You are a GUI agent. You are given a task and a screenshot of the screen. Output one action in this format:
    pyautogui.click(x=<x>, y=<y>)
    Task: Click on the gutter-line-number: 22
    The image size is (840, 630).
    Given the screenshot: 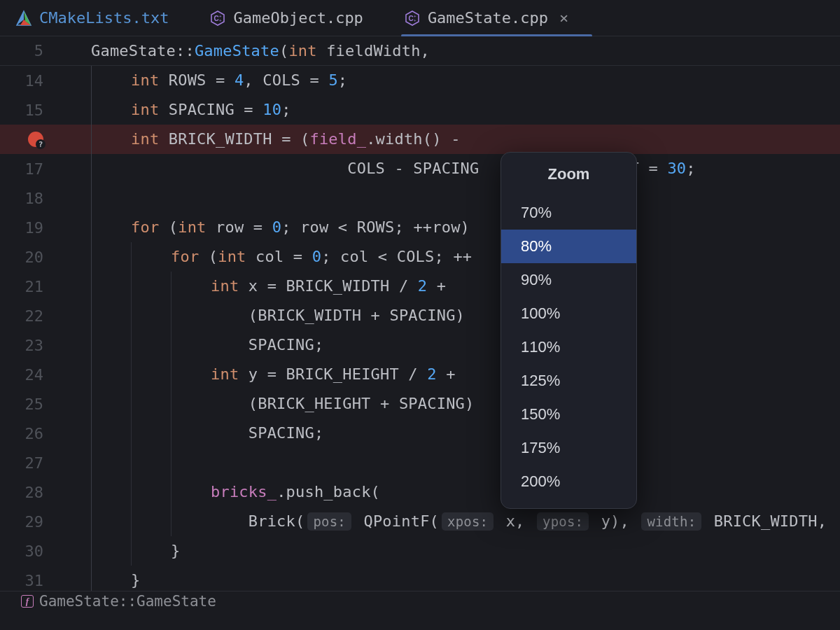 What is the action you would take?
    pyautogui.click(x=31, y=316)
    